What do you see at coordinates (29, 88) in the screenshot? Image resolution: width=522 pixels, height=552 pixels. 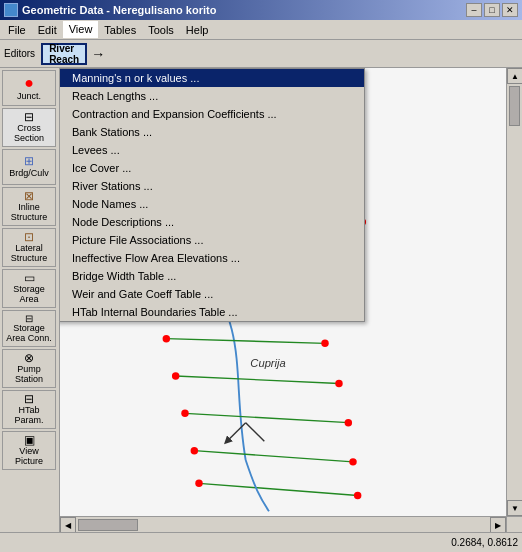 I see `sidebar-item-junct: ● Junct.` at bounding box center [29, 88].